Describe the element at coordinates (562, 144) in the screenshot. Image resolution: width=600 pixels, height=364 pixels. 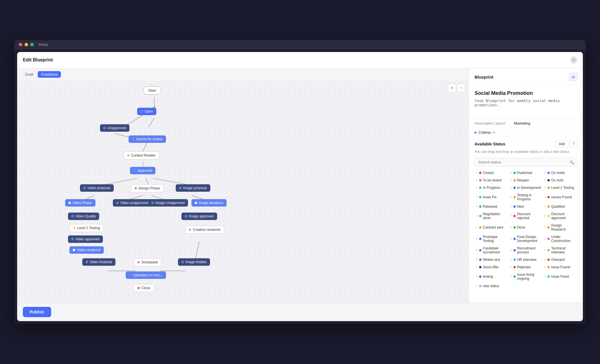
I see `add-status-button: Add` at that location.